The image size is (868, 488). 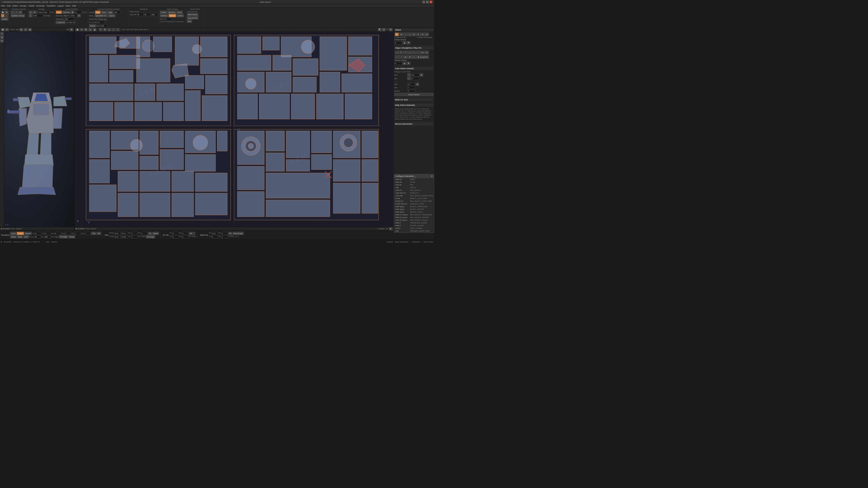 I want to click on menu-edit: Edit, so click(x=9, y=6).